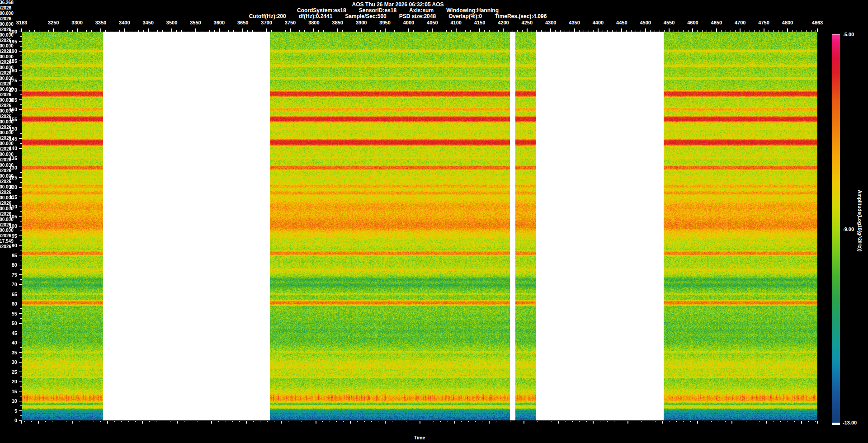 This screenshot has width=868, height=443. Describe the element at coordinates (217, 212) in the screenshot. I see `time-axis-label: 06:15:00.00003/26/2026` at that location.